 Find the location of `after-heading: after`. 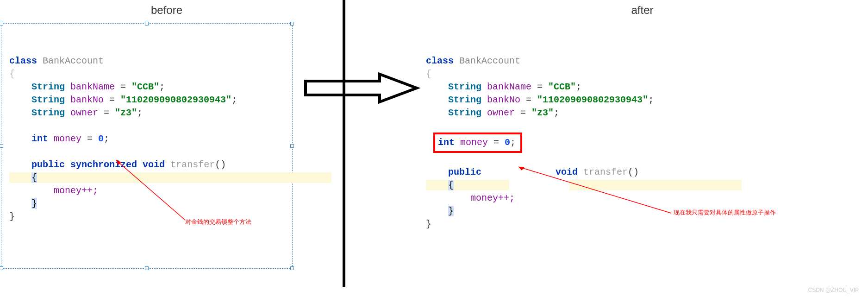

after-heading: after is located at coordinates (643, 13).